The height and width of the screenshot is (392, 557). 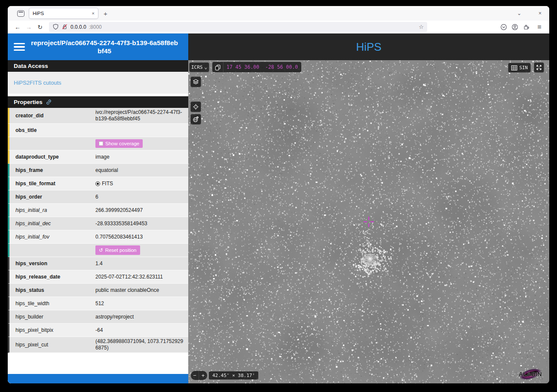 What do you see at coordinates (98, 379) in the screenshot?
I see `sidebar-footer-bar` at bounding box center [98, 379].